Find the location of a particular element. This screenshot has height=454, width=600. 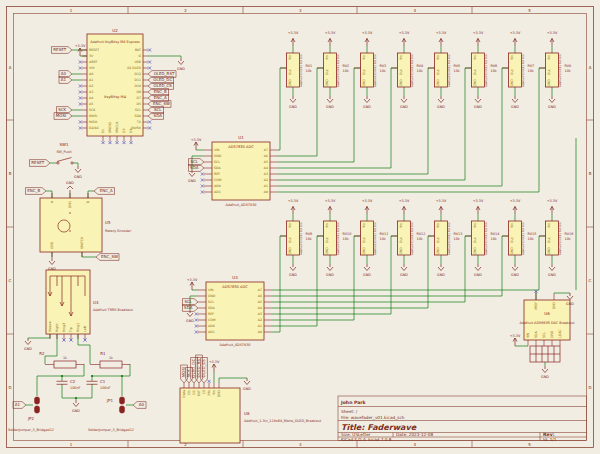

svg-text: Left is located at coordinates (85, 328).